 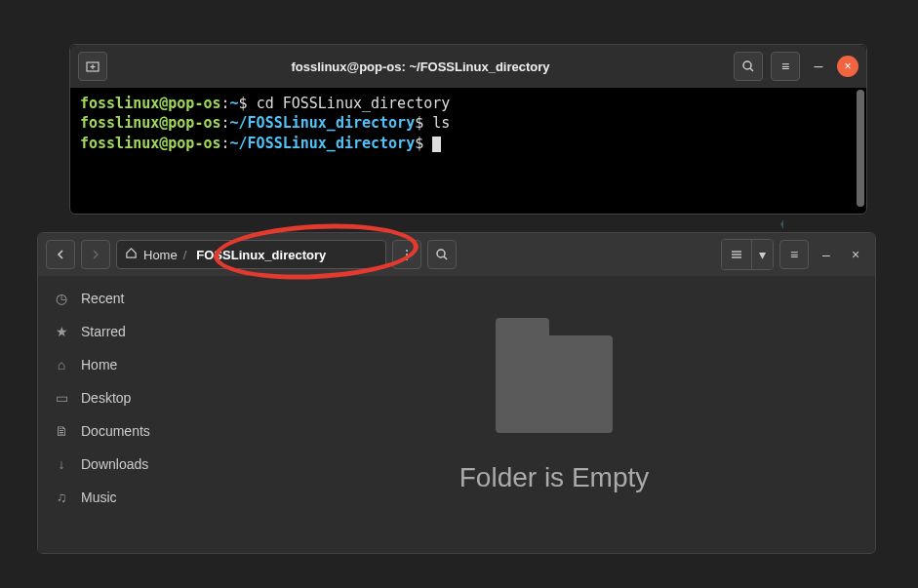 I want to click on sidebar-item-desktop: ▭ Desktop, so click(x=136, y=398).